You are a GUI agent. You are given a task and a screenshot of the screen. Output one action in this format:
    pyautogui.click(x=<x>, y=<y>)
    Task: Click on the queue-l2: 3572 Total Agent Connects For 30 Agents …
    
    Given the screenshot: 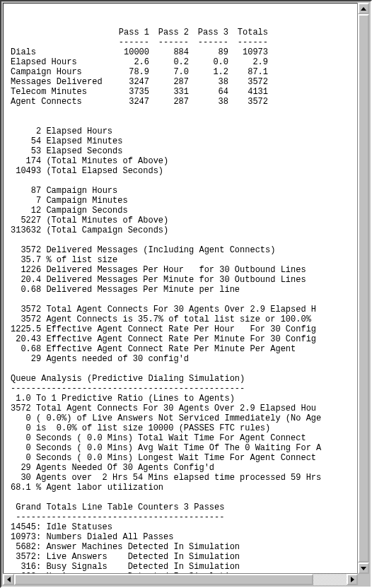 What is the action you would take?
    pyautogui.click(x=163, y=408)
    